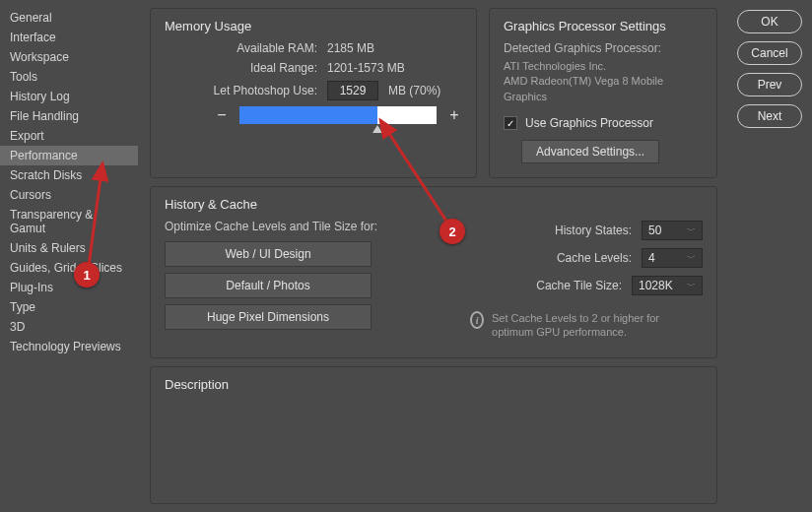 The height and width of the screenshot is (512, 812). I want to click on annotation-badge-1: 1, so click(87, 275).